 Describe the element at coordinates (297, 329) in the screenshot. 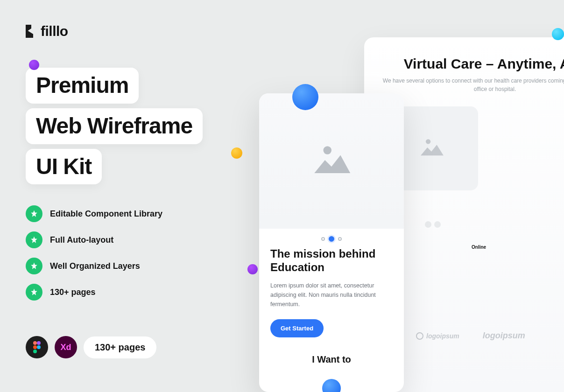

I see `get-started-button: Get Started` at that location.